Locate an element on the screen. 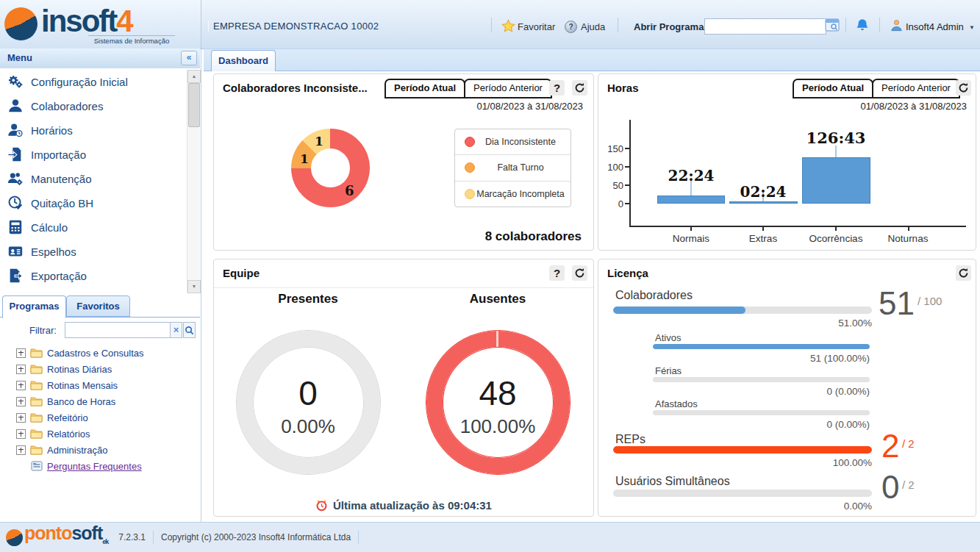 The height and width of the screenshot is (552, 980). y-tick-label: 100 is located at coordinates (614, 168).